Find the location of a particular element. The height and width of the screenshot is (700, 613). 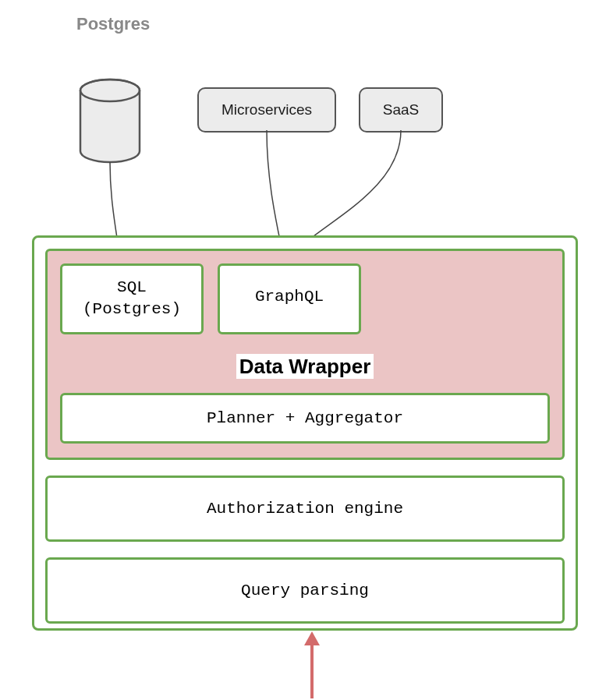

sql-label-line2: (Postgres) is located at coordinates (132, 309).